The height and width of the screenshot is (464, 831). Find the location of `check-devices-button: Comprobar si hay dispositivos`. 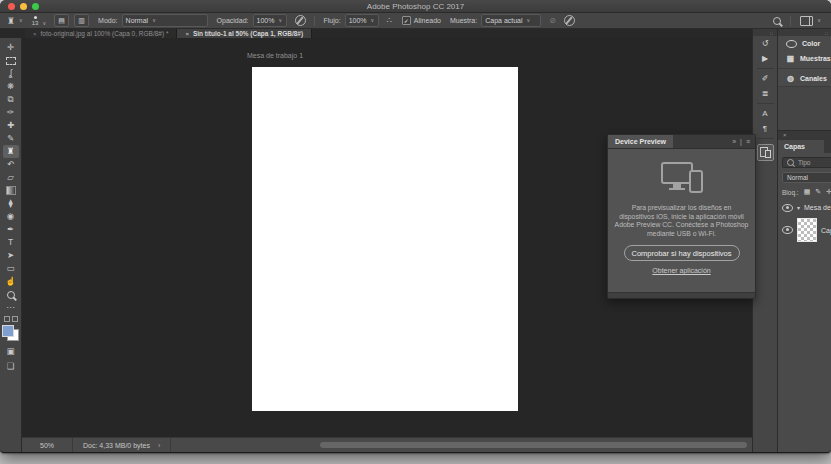

check-devices-button: Comprobar si hay dispositivos is located at coordinates (682, 253).